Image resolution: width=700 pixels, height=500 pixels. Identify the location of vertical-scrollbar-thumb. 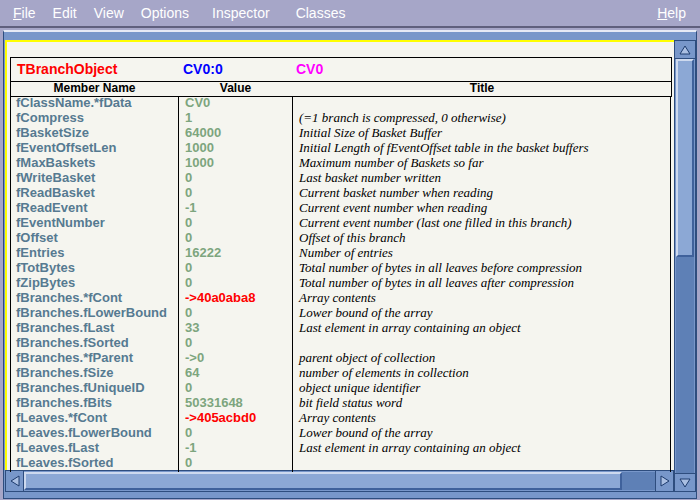
(685, 158).